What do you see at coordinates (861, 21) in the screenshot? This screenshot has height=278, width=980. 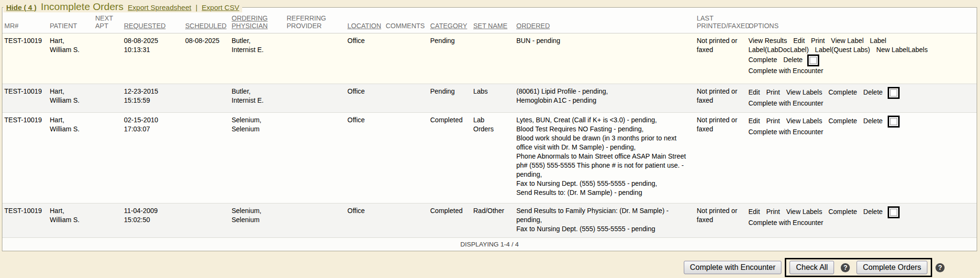 I see `column-header-options: OPTIONS` at bounding box center [861, 21].